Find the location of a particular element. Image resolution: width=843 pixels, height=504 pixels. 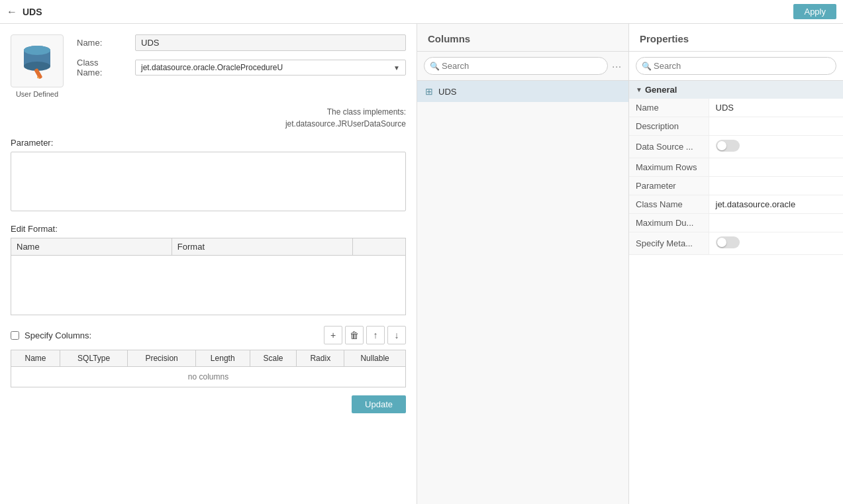

class-implements-text: The class implements: jet.datasource.JRU… is located at coordinates (208, 118).